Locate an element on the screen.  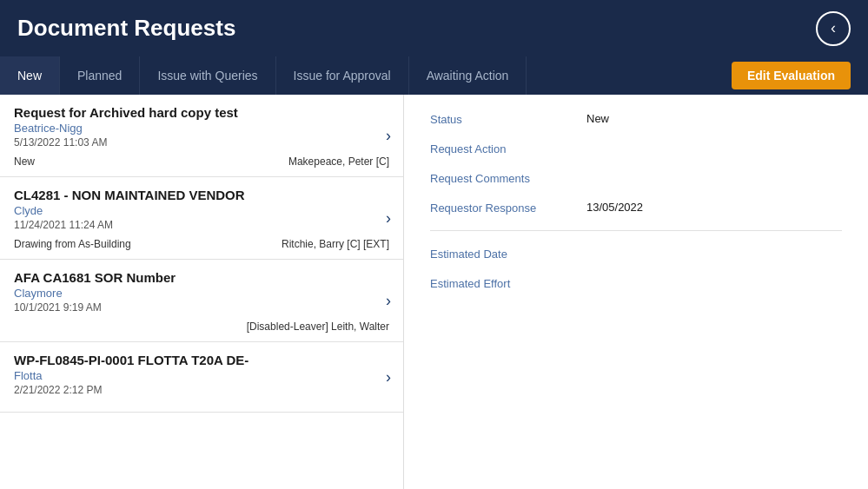
detail-row-status: Status New is located at coordinates (636, 119).